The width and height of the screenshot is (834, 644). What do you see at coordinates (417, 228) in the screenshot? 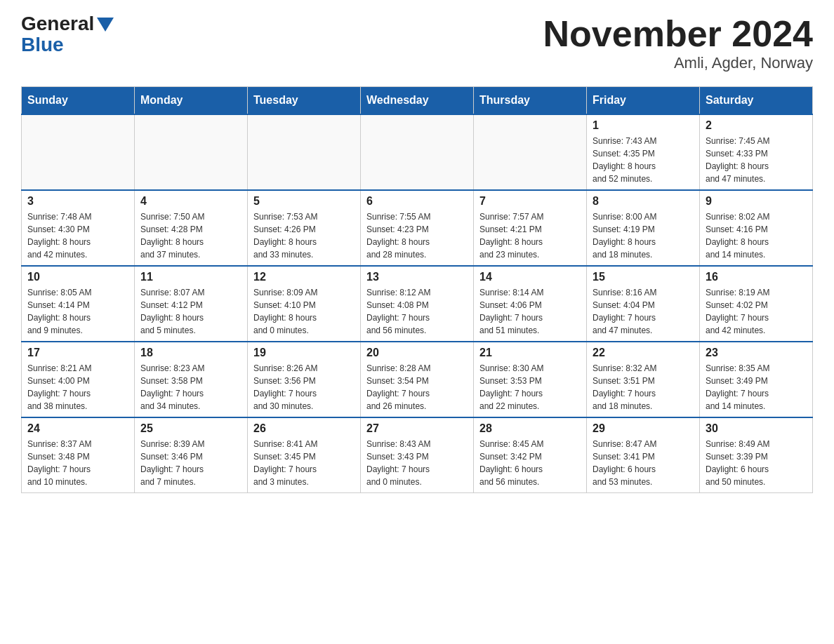
I see `week-row-2: 3Sunrise: 7:48 AM Sunset: 4:30 PM Daylig…` at bounding box center [417, 228].